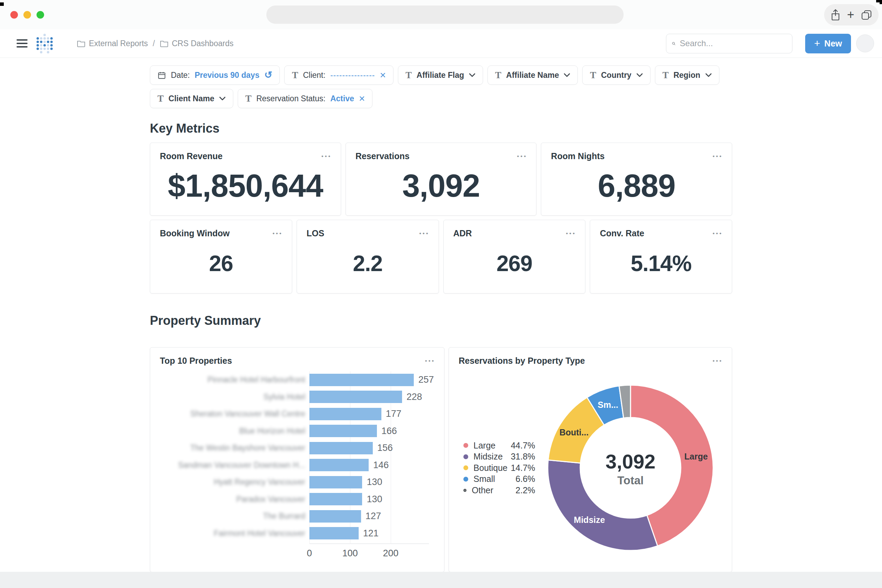 The height and width of the screenshot is (588, 882). I want to click on legend-name: Small, so click(484, 479).